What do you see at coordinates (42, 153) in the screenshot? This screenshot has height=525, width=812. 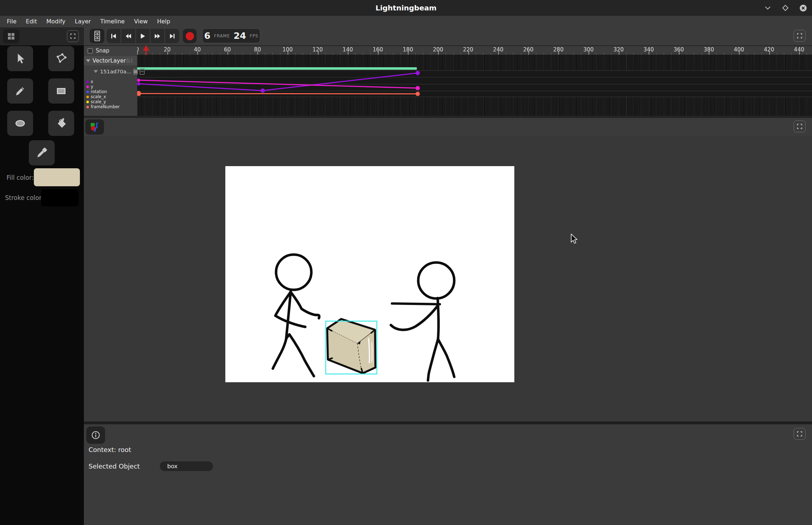 I see `tool-button-eyedropper` at bounding box center [42, 153].